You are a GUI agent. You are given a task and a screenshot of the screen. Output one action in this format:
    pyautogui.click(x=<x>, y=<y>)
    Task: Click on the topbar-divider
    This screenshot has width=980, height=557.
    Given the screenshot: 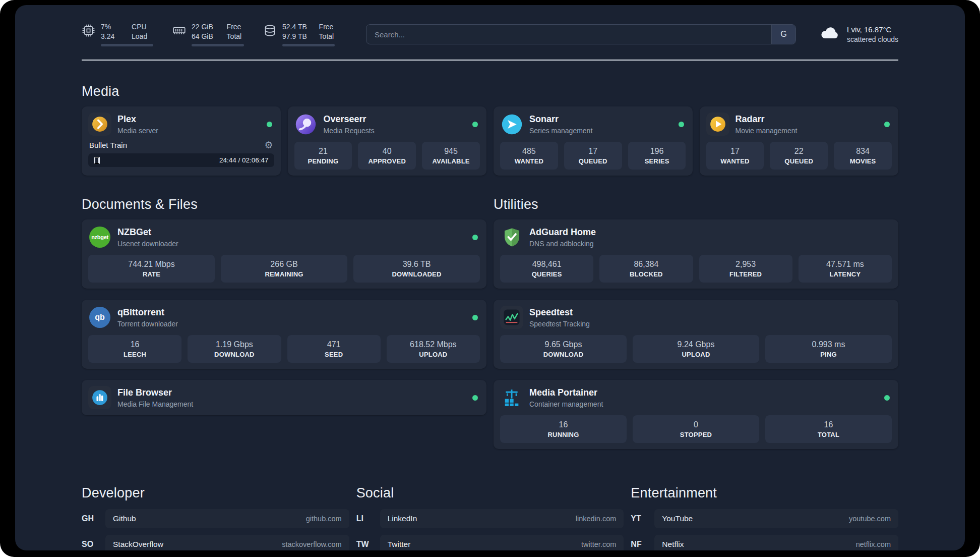 What is the action you would take?
    pyautogui.click(x=490, y=60)
    